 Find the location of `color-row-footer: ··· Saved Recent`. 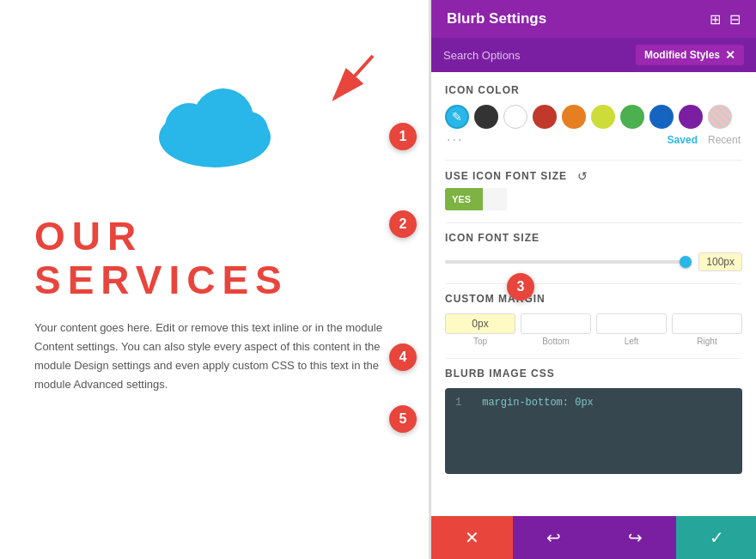

color-row-footer: ··· Saved Recent is located at coordinates (594, 140).